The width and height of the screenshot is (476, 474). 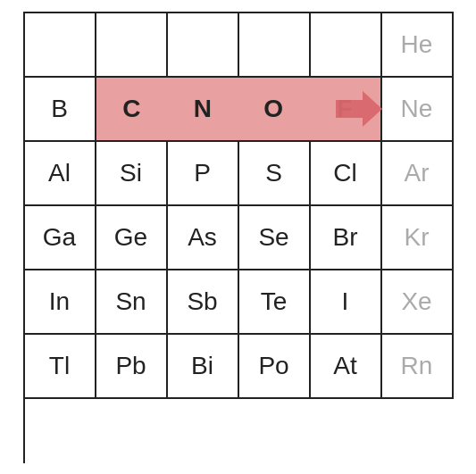 I want to click on cell-empty-r1c3, so click(x=204, y=46).